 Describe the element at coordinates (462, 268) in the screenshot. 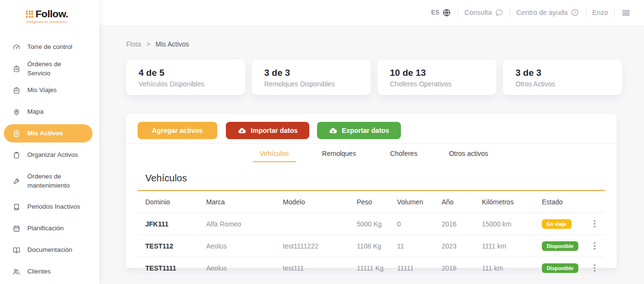

I see `cell-ano: 2018` at that location.